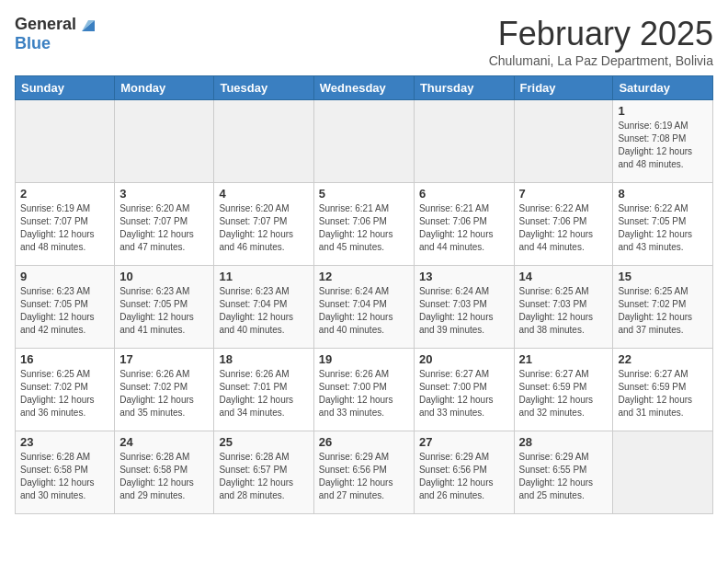  What do you see at coordinates (165, 473) in the screenshot?
I see `calendar-cell: 24Sunrise: 6:28 AM Sunset: 6:58 PM Dayli…` at bounding box center [165, 473].